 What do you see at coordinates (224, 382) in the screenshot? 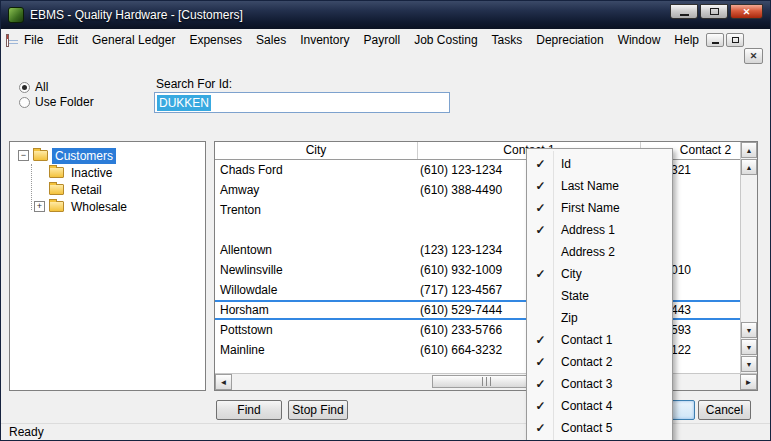
I see `scroll-left-button: ◄` at bounding box center [224, 382].